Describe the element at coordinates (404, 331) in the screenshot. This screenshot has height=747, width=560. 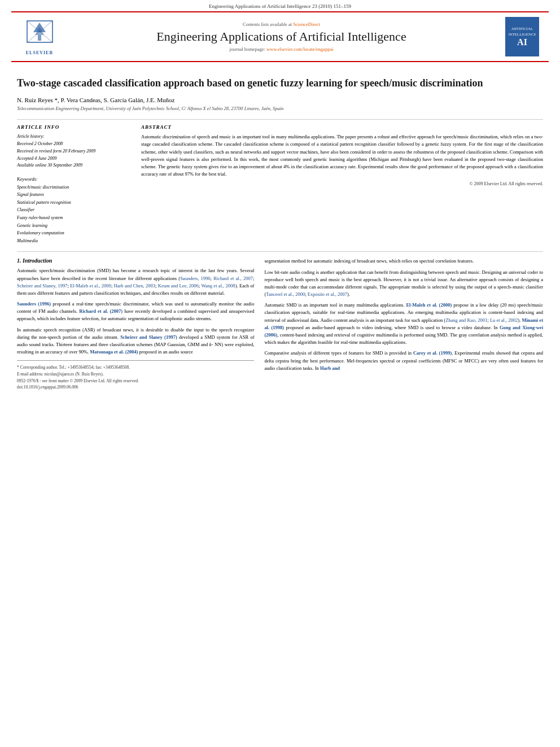
I see `ref-gong2006: Gong and Xiong-wei (2006)` at that location.